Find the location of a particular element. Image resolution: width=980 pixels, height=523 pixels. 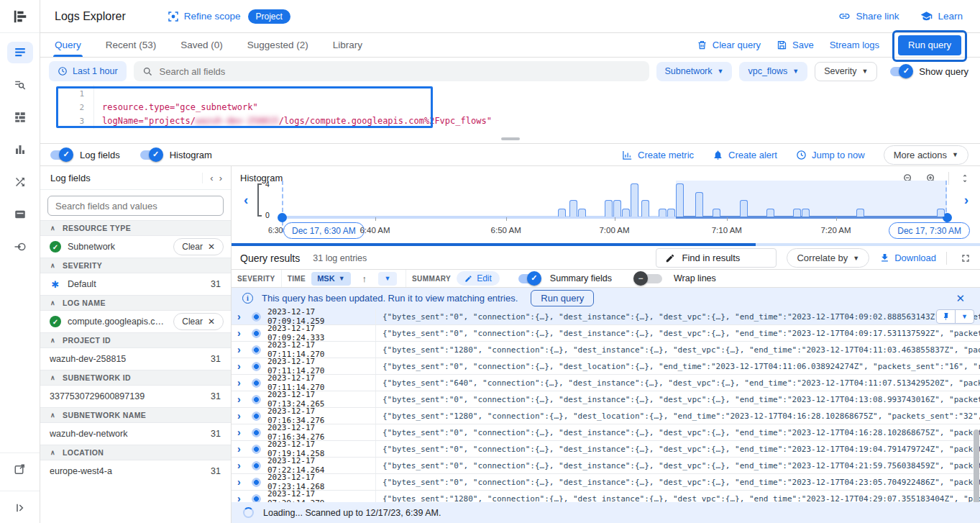

edit-summary-button: Edit is located at coordinates (478, 278).